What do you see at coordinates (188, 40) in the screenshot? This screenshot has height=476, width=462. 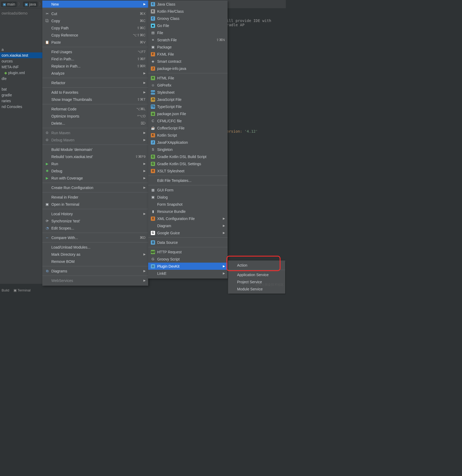 I see `newMenu-item-scratch-file: ≡Scratch File⇧⌘N` at bounding box center [188, 40].